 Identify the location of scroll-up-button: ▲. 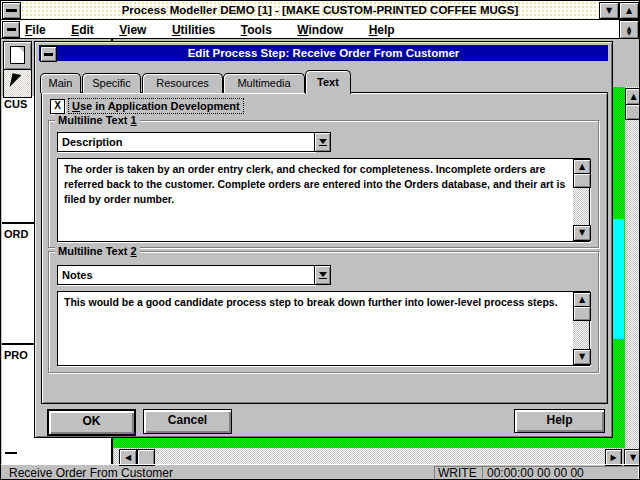
(632, 96).